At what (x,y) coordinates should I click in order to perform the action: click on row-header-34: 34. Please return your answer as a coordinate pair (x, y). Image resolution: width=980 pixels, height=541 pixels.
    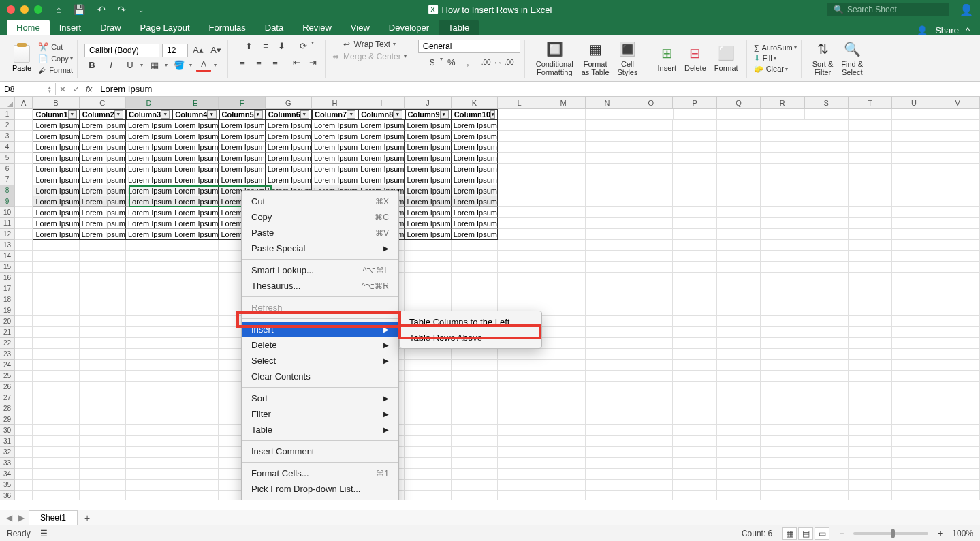
    Looking at the image, I should click on (7, 474).